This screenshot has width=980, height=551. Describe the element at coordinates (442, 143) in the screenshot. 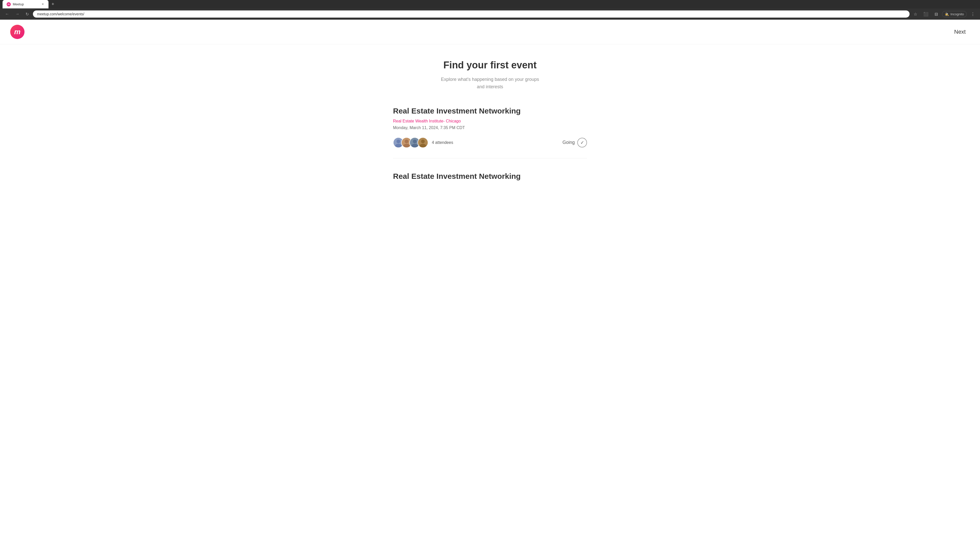

I see `attendee-count-1: 4 attendees` at that location.